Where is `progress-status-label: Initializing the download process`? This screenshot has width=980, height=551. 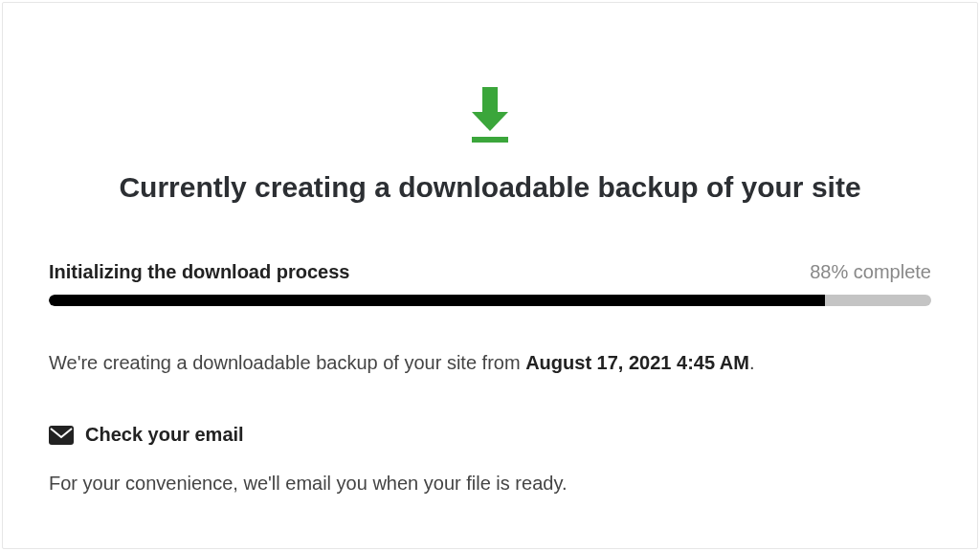
progress-status-label: Initializing the download process is located at coordinates (199, 272).